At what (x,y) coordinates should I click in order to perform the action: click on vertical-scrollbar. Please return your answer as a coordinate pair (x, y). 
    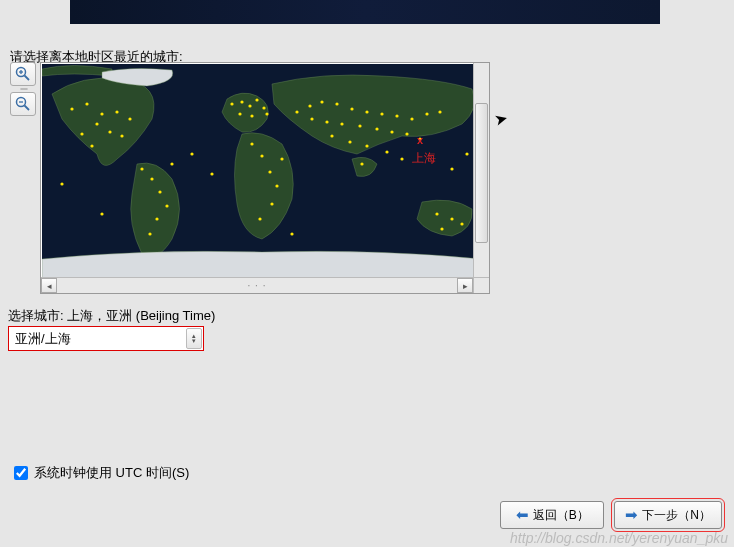
    Looking at the image, I should click on (481, 171).